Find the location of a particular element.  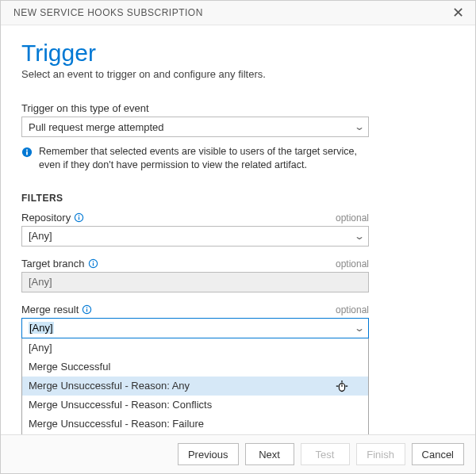

cancel-button: Cancel is located at coordinates (438, 454).